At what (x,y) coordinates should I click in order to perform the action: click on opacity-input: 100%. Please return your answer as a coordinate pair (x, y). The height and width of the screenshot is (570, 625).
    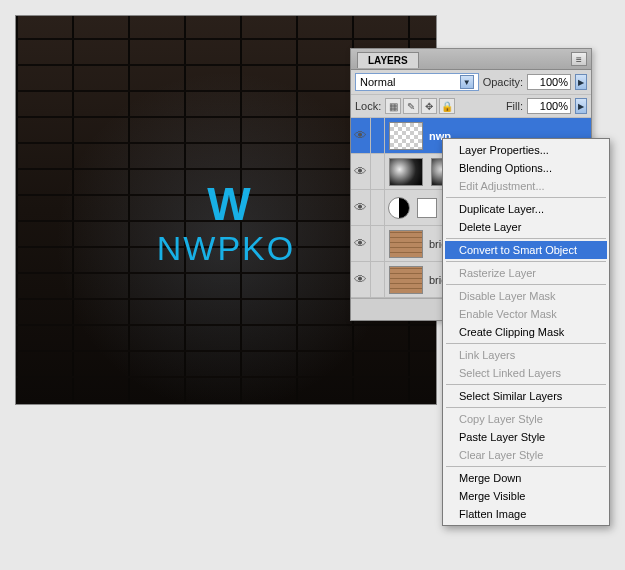
    Looking at the image, I should click on (549, 82).